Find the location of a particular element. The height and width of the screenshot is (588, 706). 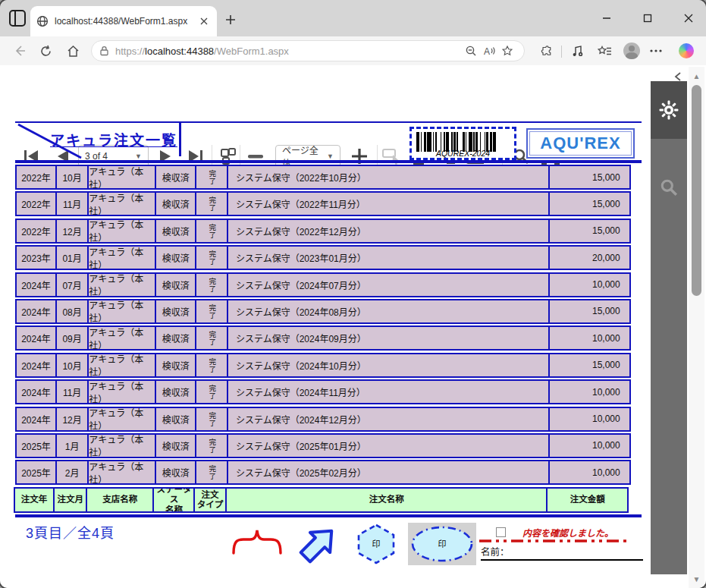

red-dash-line is located at coordinates (555, 541).